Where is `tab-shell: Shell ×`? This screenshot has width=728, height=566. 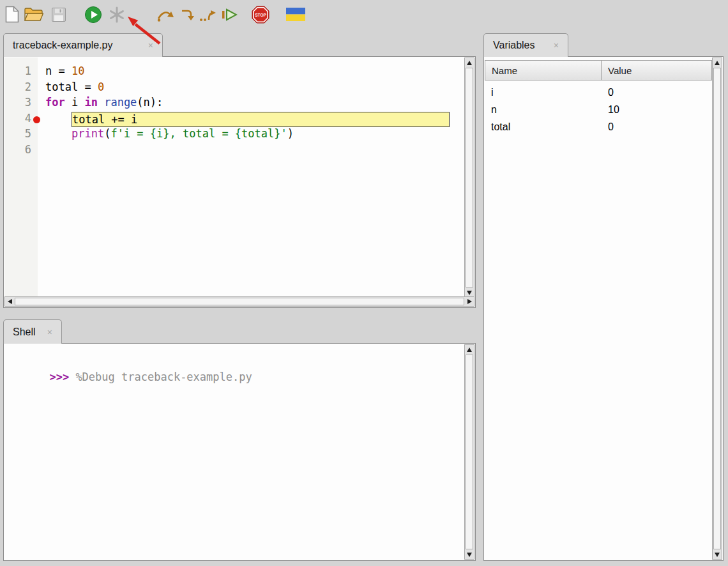 tab-shell: Shell × is located at coordinates (33, 332).